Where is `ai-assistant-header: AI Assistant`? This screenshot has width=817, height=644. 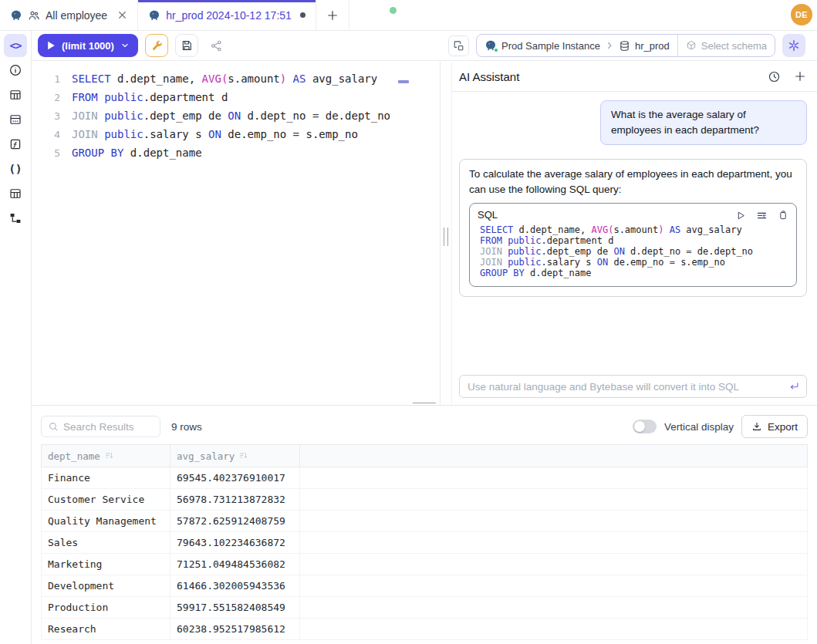
ai-assistant-header: AI Assistant is located at coordinates (634, 77).